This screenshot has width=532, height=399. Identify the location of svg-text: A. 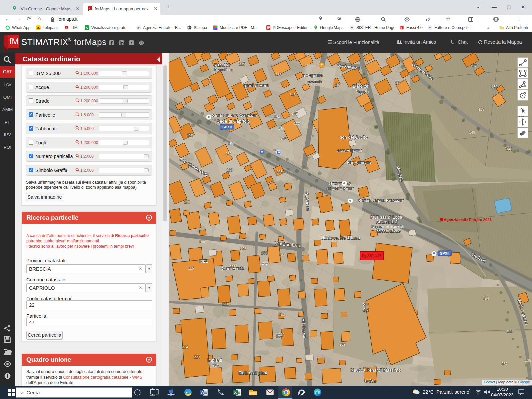
(87, 28).